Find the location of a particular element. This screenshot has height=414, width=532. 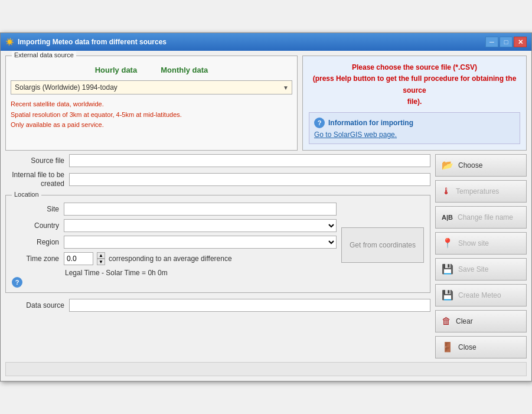

title-bar-left: ☀️ Importing Meteo data from different s… is located at coordinates (86, 42).